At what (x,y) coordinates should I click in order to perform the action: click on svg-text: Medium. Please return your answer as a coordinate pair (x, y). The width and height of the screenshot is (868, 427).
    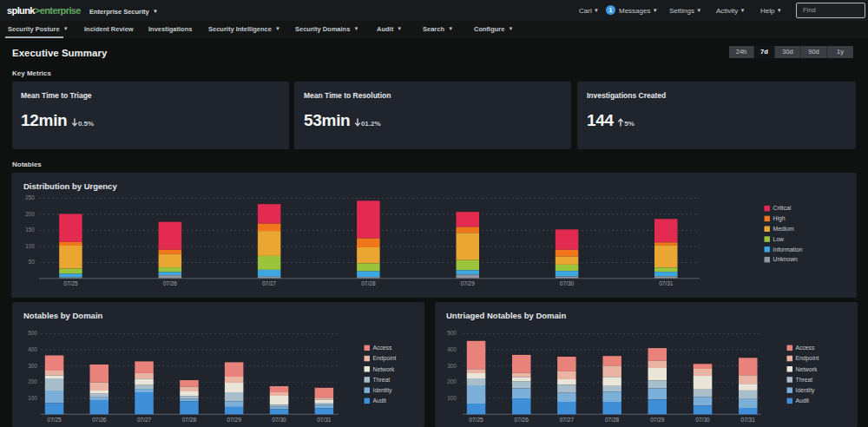
    Looking at the image, I should click on (785, 229).